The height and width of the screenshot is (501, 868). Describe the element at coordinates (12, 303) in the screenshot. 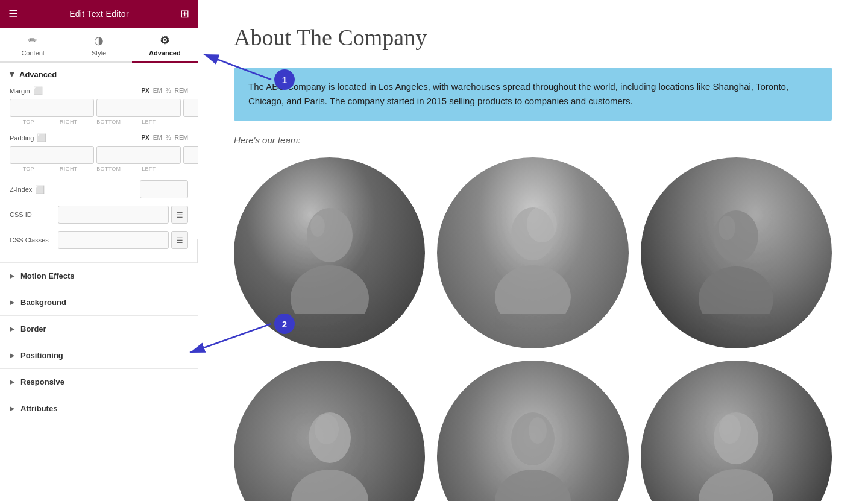

I see `background-arrow-icon: ▶` at that location.